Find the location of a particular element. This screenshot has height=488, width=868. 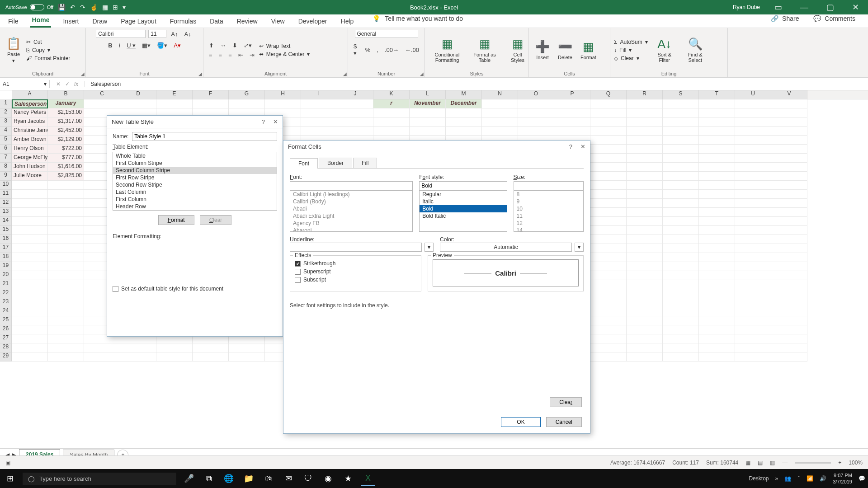

percent-format-icon: % is located at coordinates (368, 50).